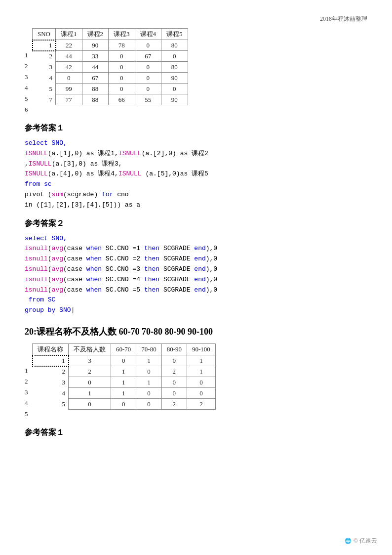 This screenshot has height=555, width=392. I want to click on col-kc4: 课程4, so click(148, 35).